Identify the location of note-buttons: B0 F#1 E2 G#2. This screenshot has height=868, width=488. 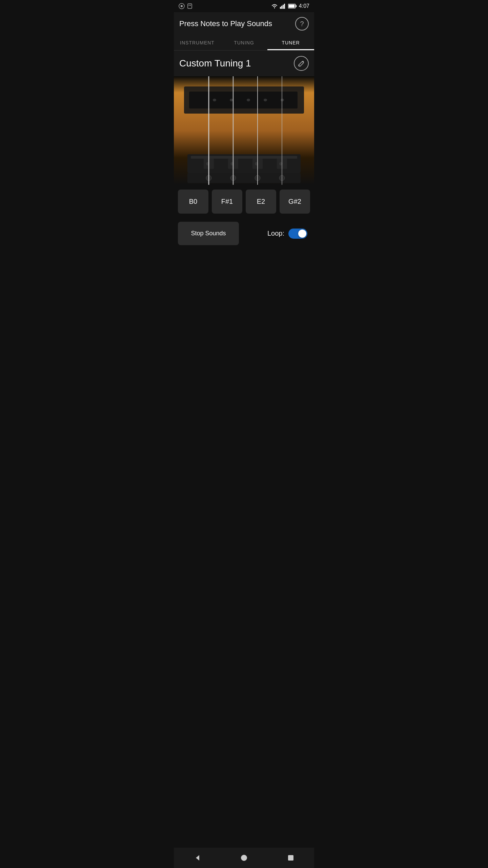
(244, 201).